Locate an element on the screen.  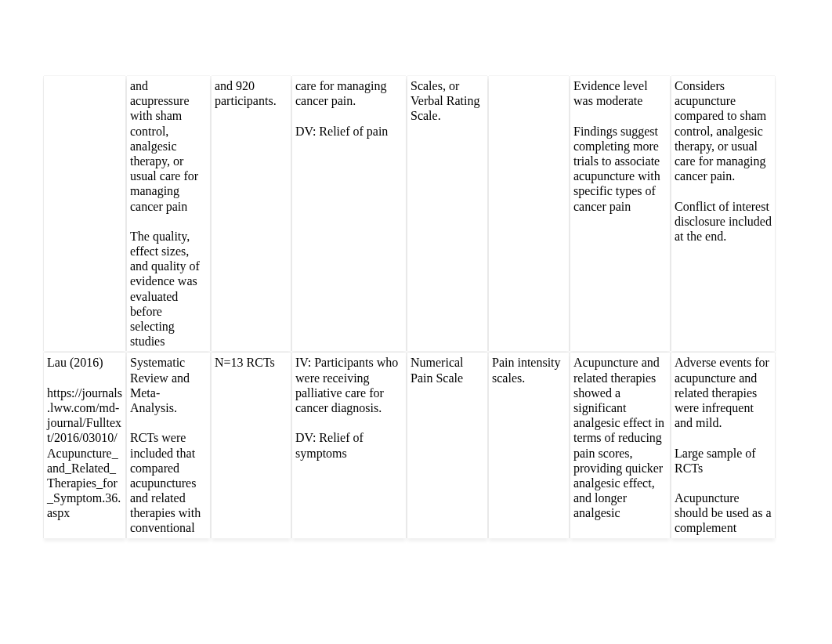
cell-text: Adverse events for acupuncture and relat… is located at coordinates (723, 445).